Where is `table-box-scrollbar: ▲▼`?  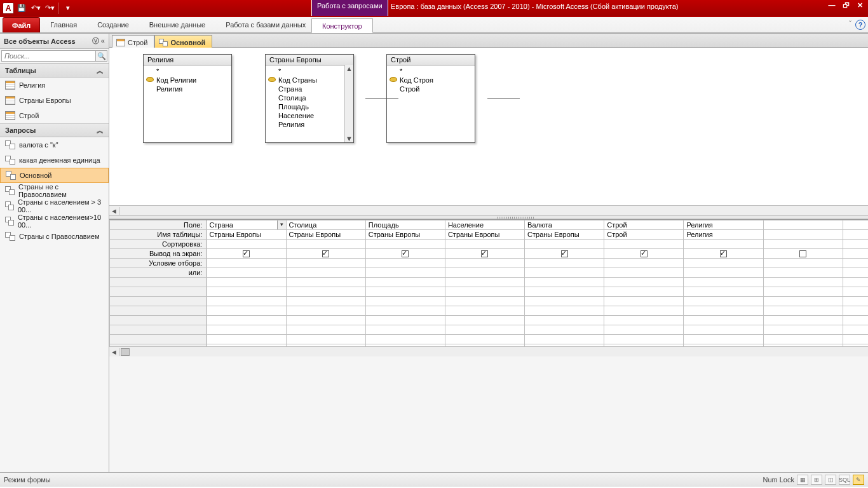 table-box-scrollbar: ▲▼ is located at coordinates (349, 104).